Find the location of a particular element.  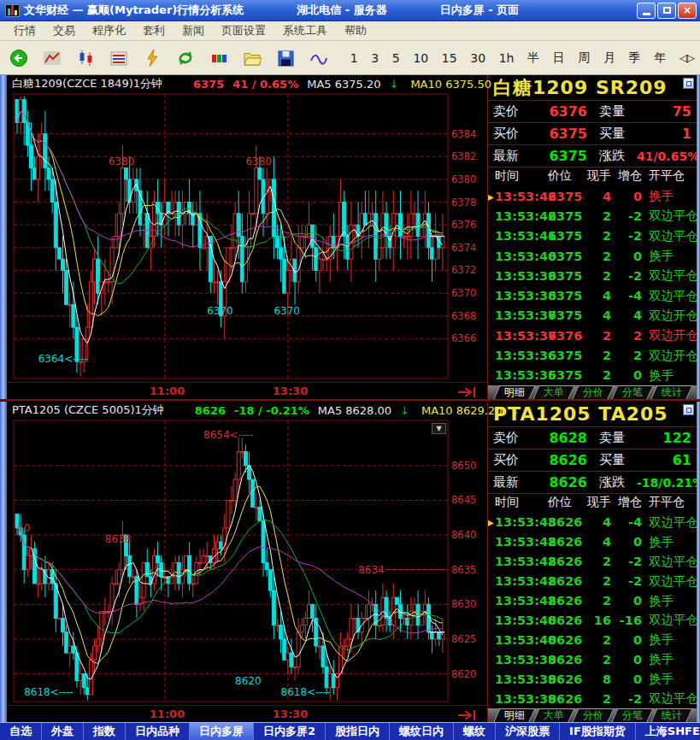

tick-time: 13:53:42 is located at coordinates (521, 542).